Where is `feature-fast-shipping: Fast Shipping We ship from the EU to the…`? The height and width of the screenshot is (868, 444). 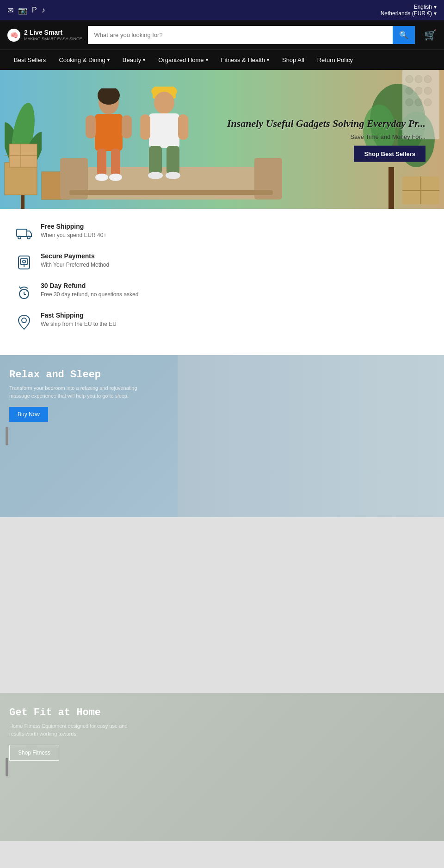
feature-fast-shipping: Fast Shipping We ship from the EU to the… is located at coordinates (222, 322).